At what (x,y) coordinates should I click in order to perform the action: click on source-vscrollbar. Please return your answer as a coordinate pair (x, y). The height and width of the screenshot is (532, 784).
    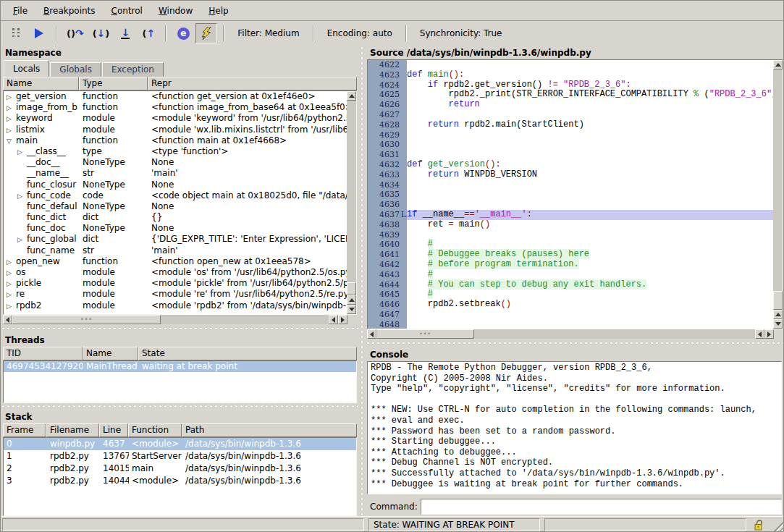
    Looking at the image, I should click on (777, 194).